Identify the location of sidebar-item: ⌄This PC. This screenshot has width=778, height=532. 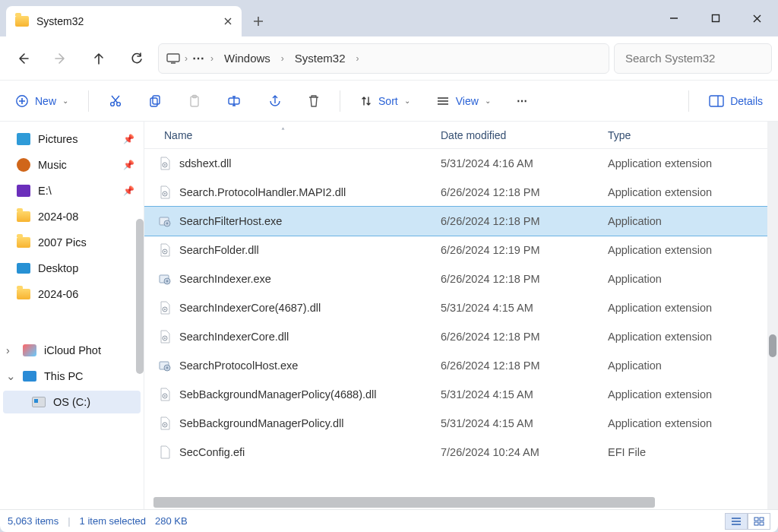
(71, 376).